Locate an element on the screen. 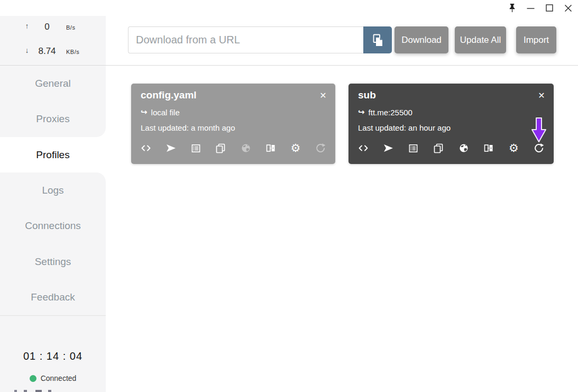 Image resolution: width=578 pixels, height=392 pixels. profile-name: config.yaml is located at coordinates (169, 95).